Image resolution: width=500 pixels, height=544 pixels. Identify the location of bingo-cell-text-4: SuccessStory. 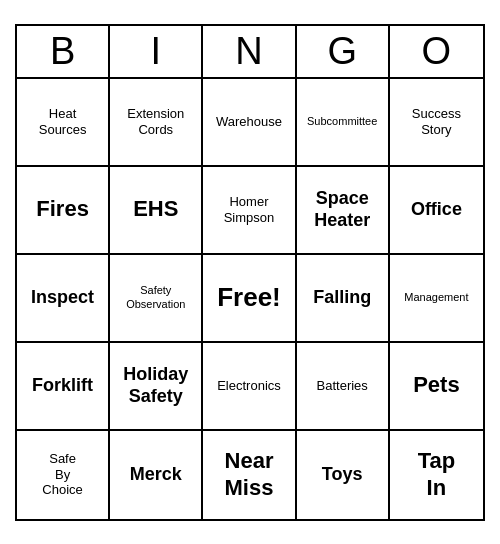
(436, 122).